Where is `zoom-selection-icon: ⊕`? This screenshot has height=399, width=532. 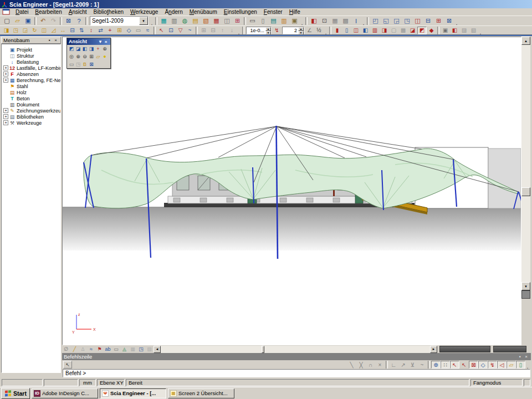 zoom-selection-icon: ⊕ is located at coordinates (105, 49).